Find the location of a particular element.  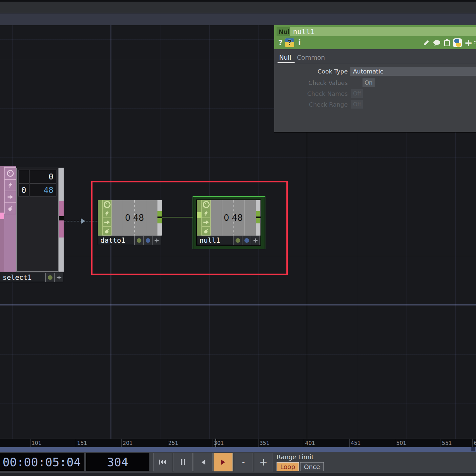

tick-label: 151 is located at coordinates (82, 443).